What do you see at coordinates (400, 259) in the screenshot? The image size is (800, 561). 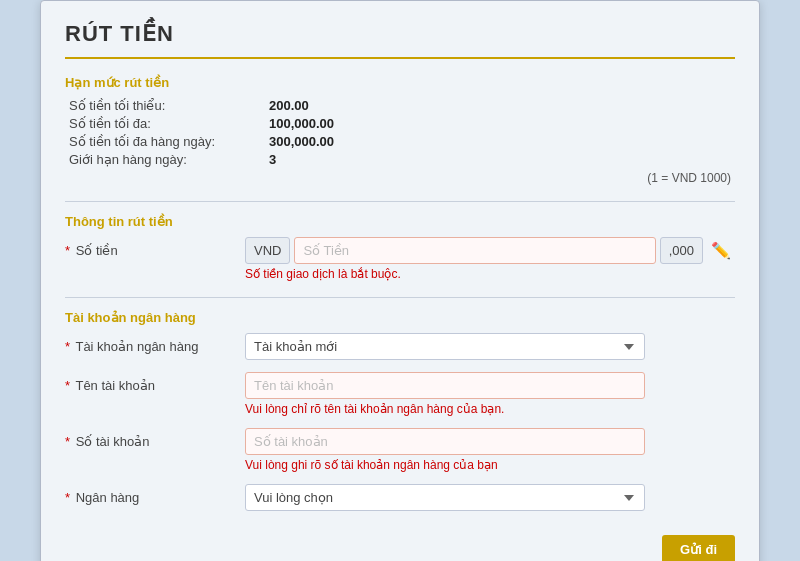 I see `amount-row: * Số tiền VND ,000 ✏️ Số tiền giao dịch …` at bounding box center [400, 259].